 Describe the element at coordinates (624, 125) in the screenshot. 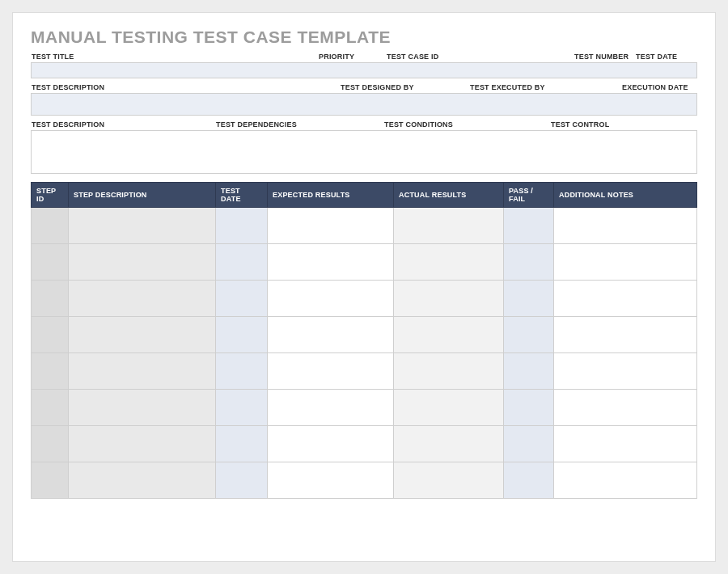

I see `label-control: TEST CONTROL` at that location.